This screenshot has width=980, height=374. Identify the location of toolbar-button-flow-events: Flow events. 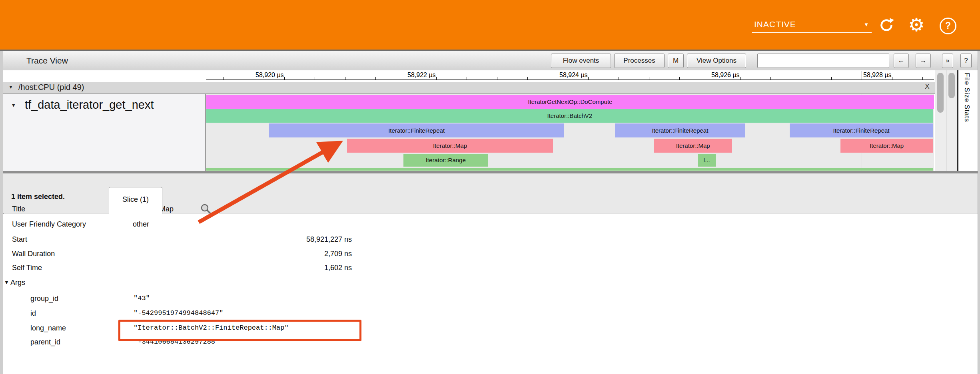
(581, 61).